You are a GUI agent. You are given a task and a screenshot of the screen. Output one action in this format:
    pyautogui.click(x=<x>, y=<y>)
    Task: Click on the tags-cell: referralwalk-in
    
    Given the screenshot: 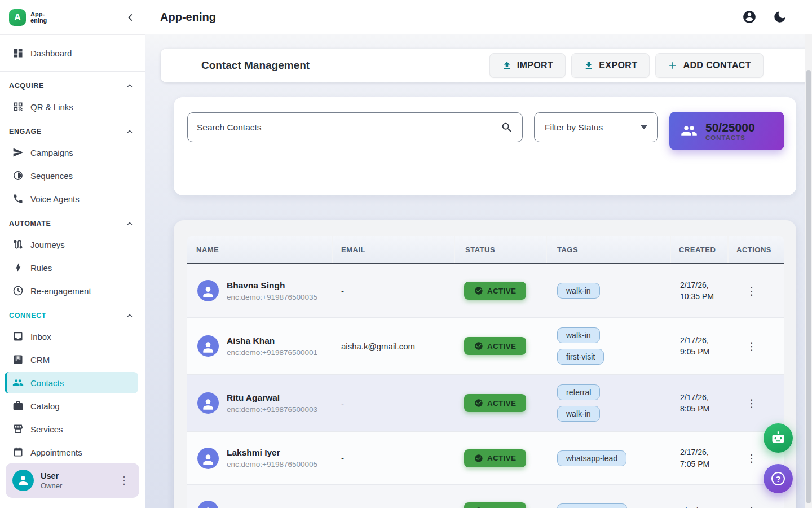 What is the action you would take?
    pyautogui.click(x=609, y=403)
    